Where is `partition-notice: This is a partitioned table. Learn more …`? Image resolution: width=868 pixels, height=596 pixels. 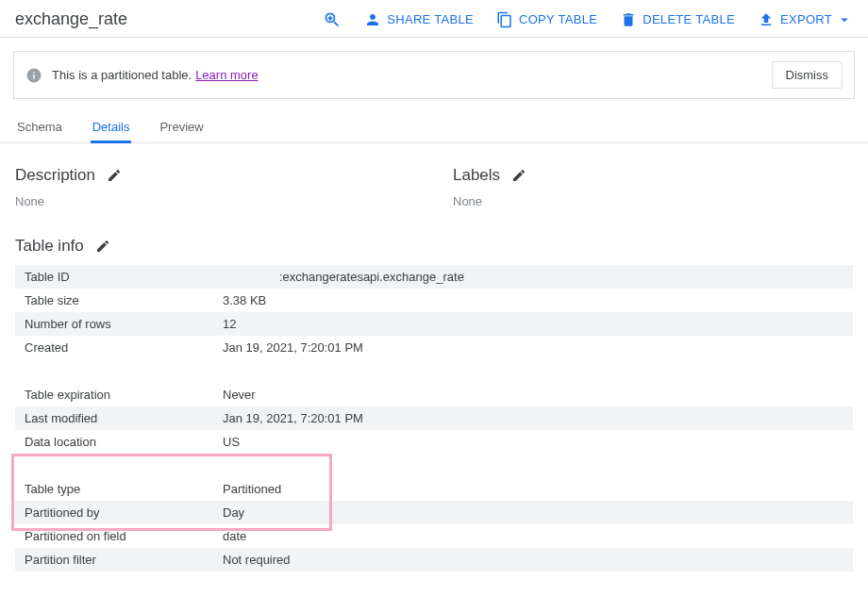
partition-notice: This is a partitioned table. Learn more … is located at coordinates (434, 75).